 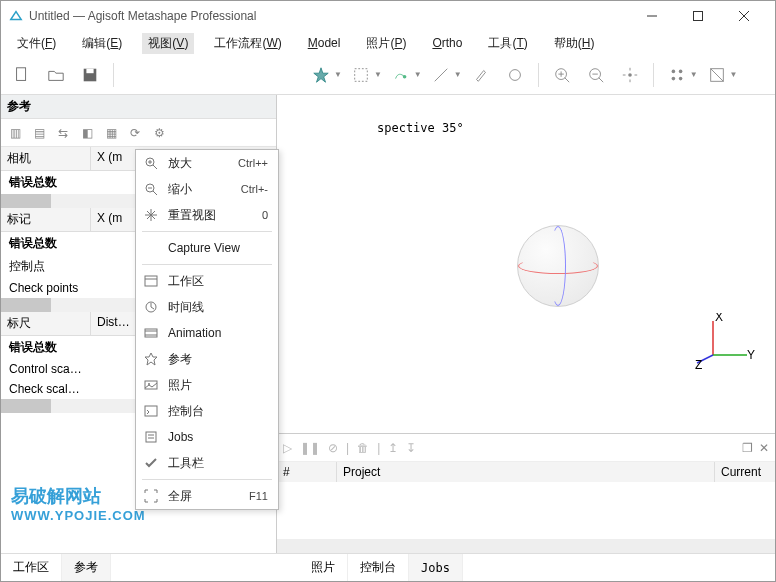 What do you see at coordinates (207, 281) in the screenshot?
I see `menu-item-工作区: 工作区` at bounding box center [207, 281].